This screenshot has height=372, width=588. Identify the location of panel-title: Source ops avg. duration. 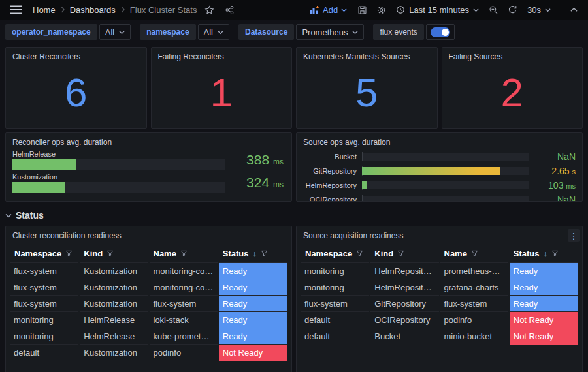
(439, 141).